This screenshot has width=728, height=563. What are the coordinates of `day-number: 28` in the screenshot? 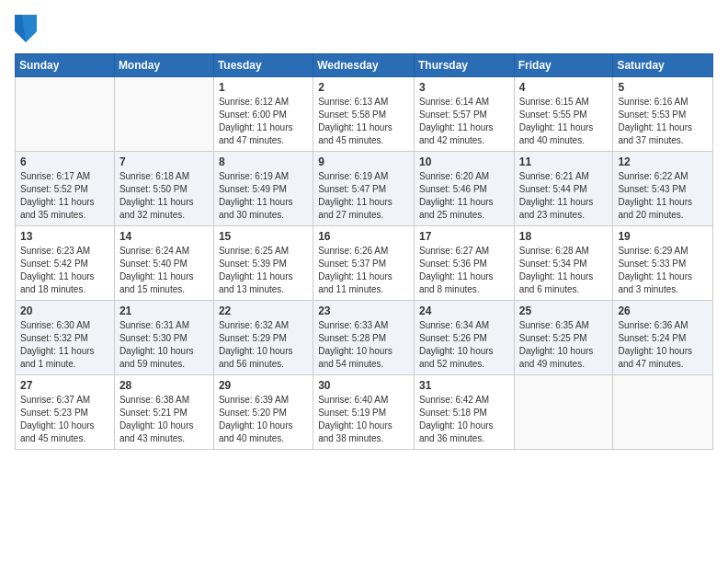 It's located at (164, 385).